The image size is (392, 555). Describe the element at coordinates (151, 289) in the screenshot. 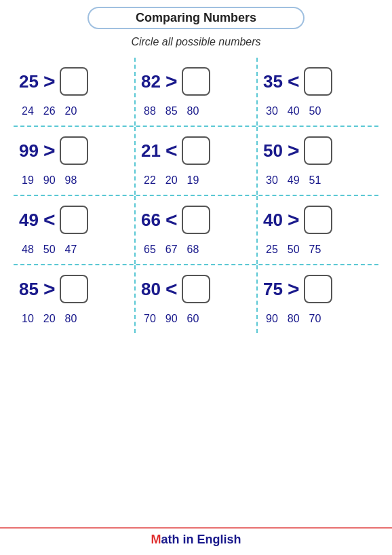

I see `problem-number: 80` at that location.